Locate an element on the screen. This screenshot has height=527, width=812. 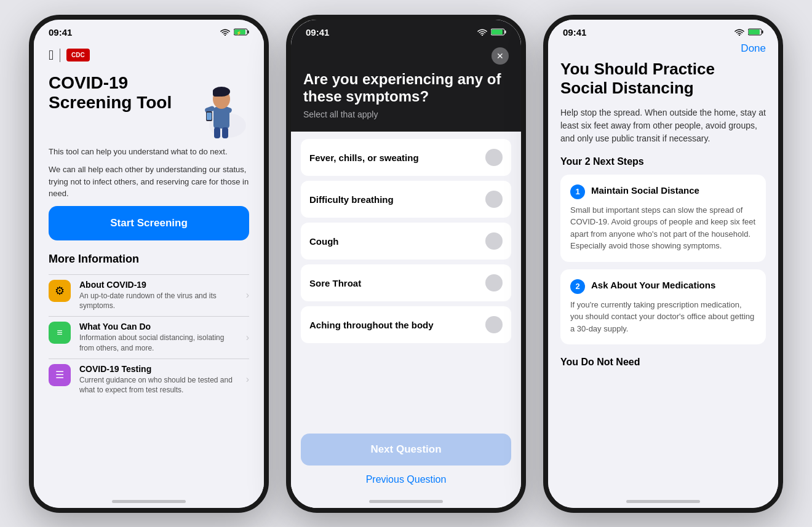
symptom-fever: Fever, chills, or sweating is located at coordinates (406, 157).